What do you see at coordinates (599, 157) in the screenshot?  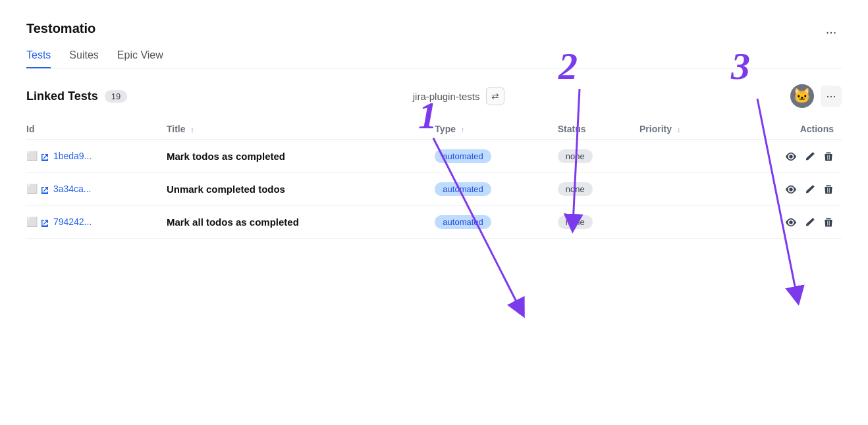 I see `cell-status-0: none` at bounding box center [599, 157].